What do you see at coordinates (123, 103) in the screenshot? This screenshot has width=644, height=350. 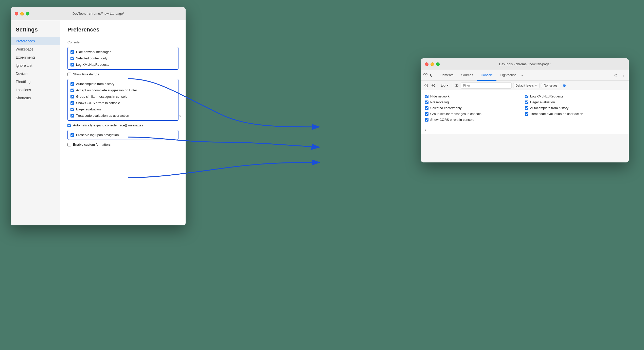 I see `checkbox-cors-errors: Show CORS errors in console` at bounding box center [123, 103].